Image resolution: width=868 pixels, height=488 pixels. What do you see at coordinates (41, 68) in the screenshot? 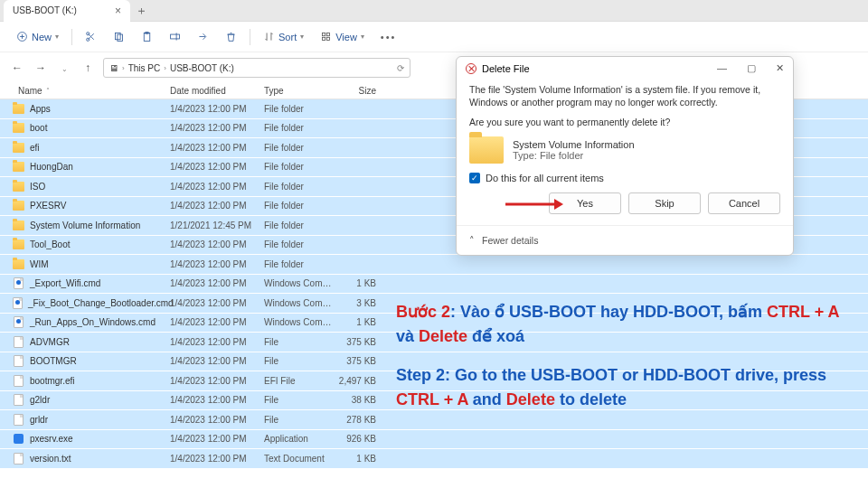
I see `forward-button: →` at bounding box center [41, 68].